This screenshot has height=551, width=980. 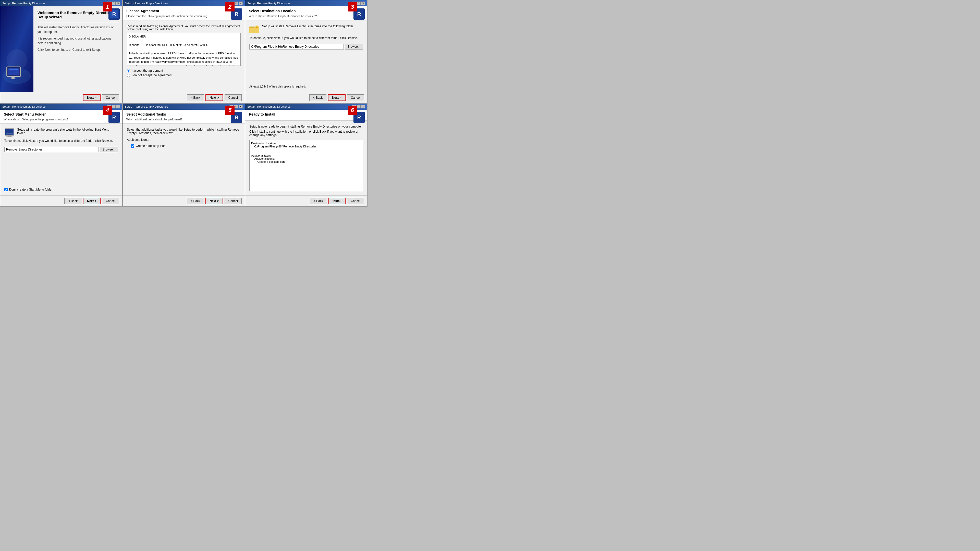 I want to click on maximize-btn-1: □, so click(x=113, y=3).